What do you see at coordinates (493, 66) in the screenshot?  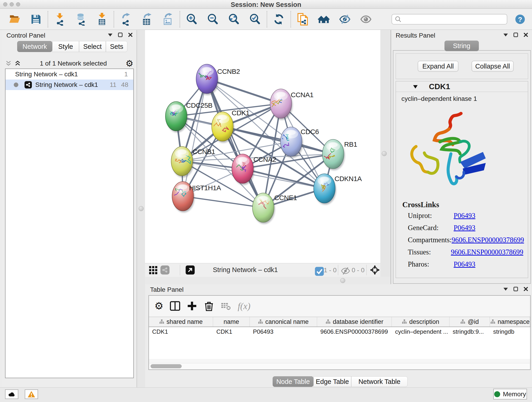 I see `collapse-all-button: Collapse All` at bounding box center [493, 66].